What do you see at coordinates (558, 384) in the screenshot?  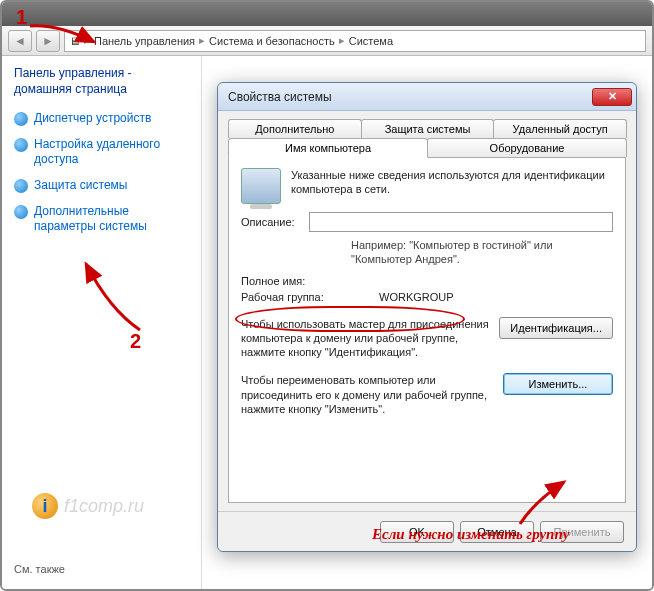 I see `change-button: Изменить...` at bounding box center [558, 384].